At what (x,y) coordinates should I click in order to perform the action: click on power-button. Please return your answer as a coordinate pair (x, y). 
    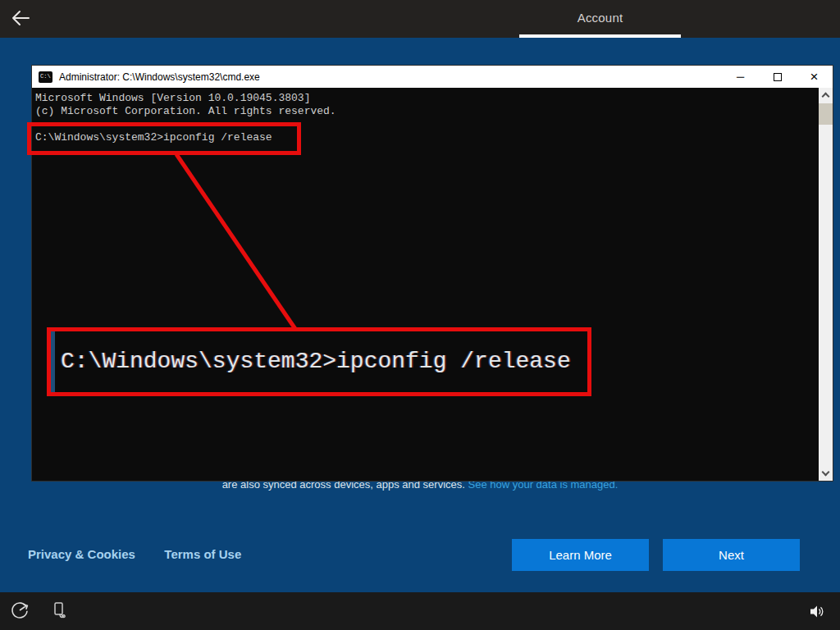
    Looking at the image, I should click on (20, 611).